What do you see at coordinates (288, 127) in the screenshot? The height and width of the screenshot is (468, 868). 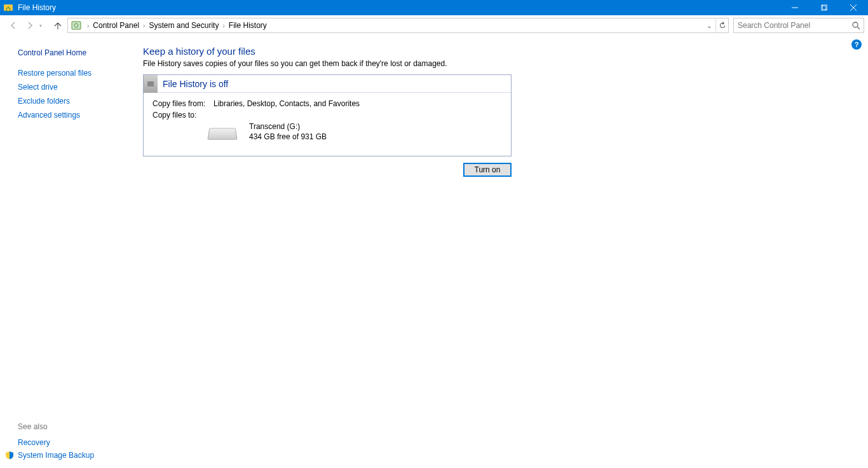 I see `drive-name: Transcend (G:)` at bounding box center [288, 127].